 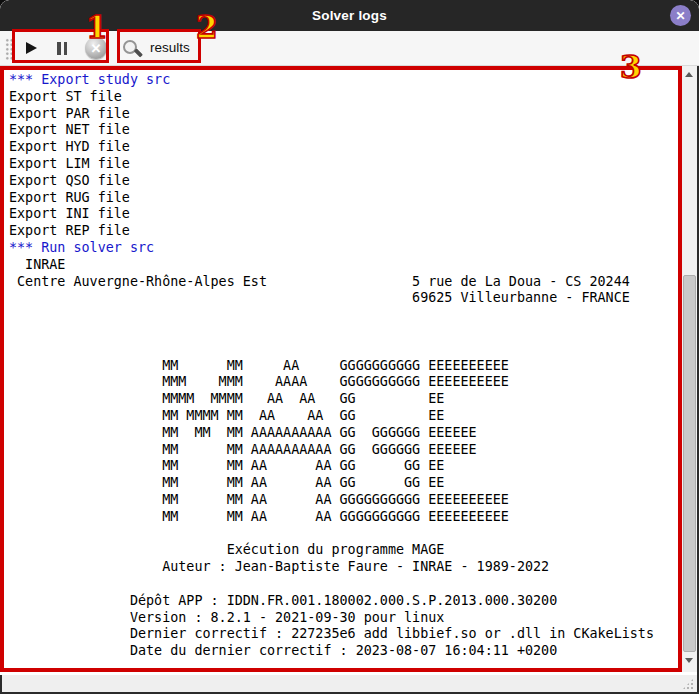 What do you see at coordinates (631, 68) in the screenshot?
I see `annotation-number-3: 3` at bounding box center [631, 68].